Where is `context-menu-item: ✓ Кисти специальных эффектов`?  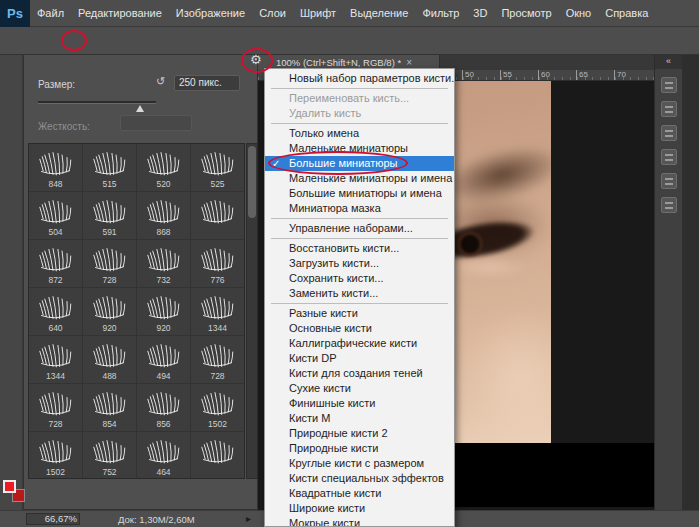 context-menu-item: ✓ Кисти специальных эффектов is located at coordinates (360, 478).